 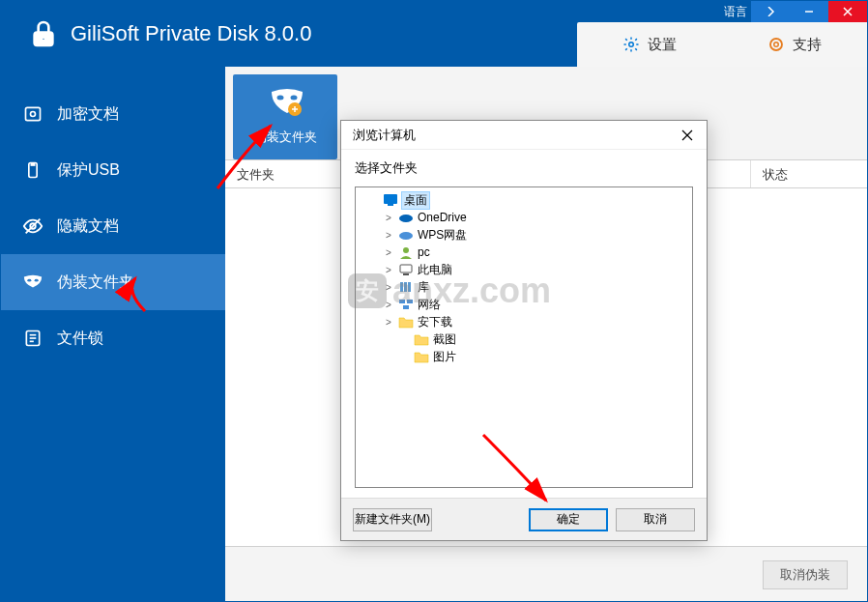 I want to click on eye-slash-icon, so click(x=33, y=226).